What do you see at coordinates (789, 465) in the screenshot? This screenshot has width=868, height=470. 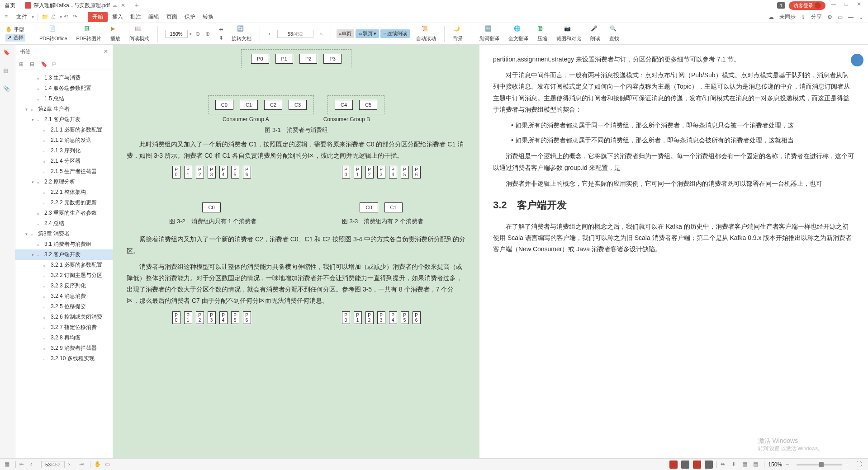 I see `zoom-out-status-icon: −` at bounding box center [789, 465].